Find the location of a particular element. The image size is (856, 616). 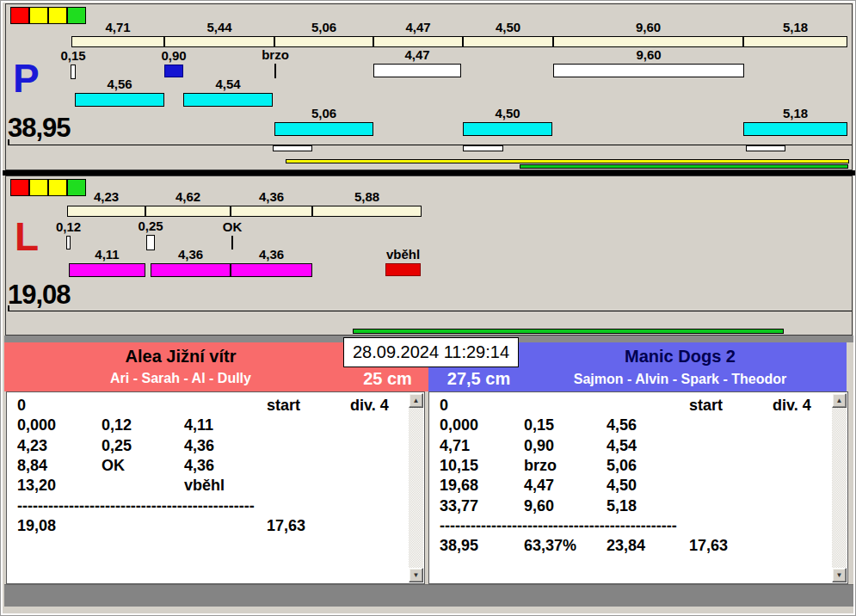

team-members-left: Ari - Sarah - Al - Dully is located at coordinates (181, 379).